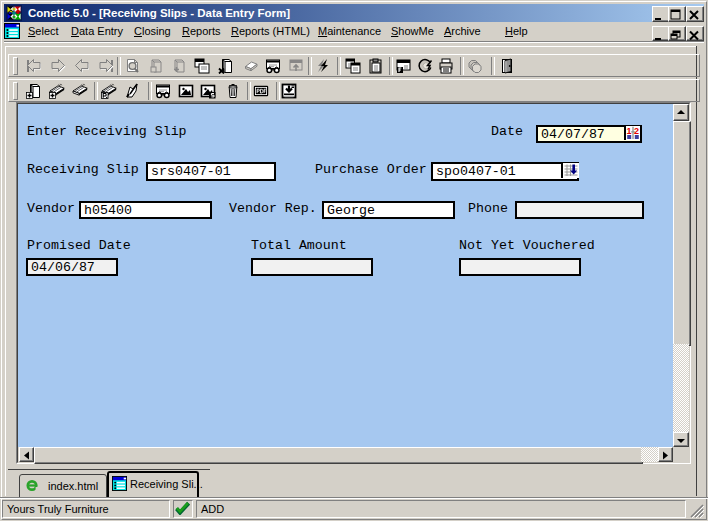 The height and width of the screenshot is (521, 708). What do you see at coordinates (630, 131) in the screenshot?
I see `svg-text: 1` at bounding box center [630, 131].